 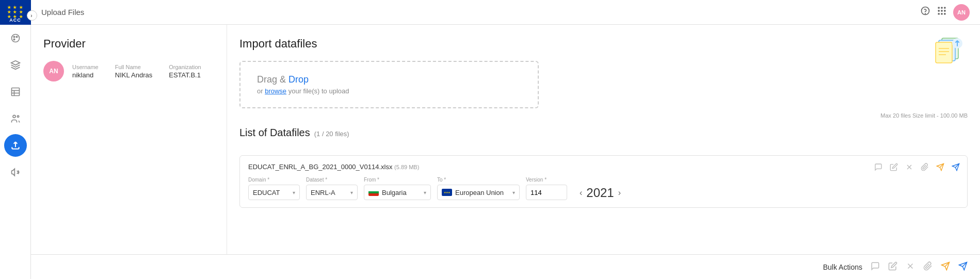 I want to click on year-next-button: ›, so click(x=619, y=193).